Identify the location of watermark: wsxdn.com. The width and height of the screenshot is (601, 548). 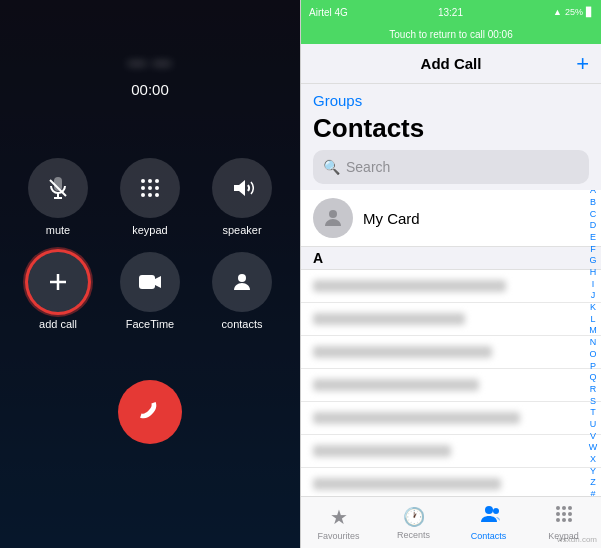
(577, 540).